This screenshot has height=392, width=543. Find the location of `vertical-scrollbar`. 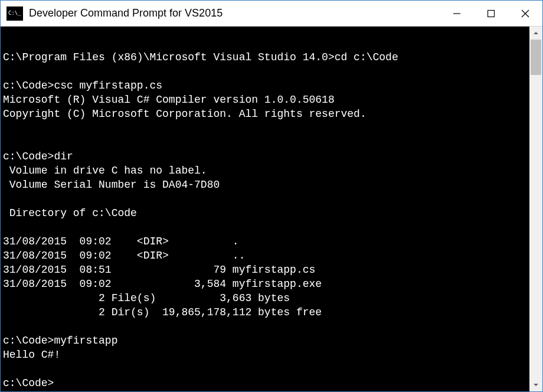

vertical-scrollbar is located at coordinates (536, 209).